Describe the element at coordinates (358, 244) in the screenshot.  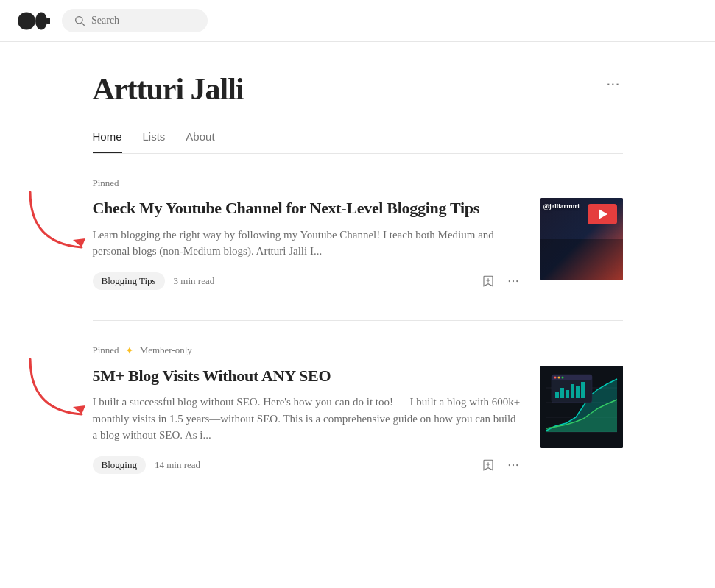
I see `article-card-1: Check My Youtube Channel for Next-Level …` at that location.